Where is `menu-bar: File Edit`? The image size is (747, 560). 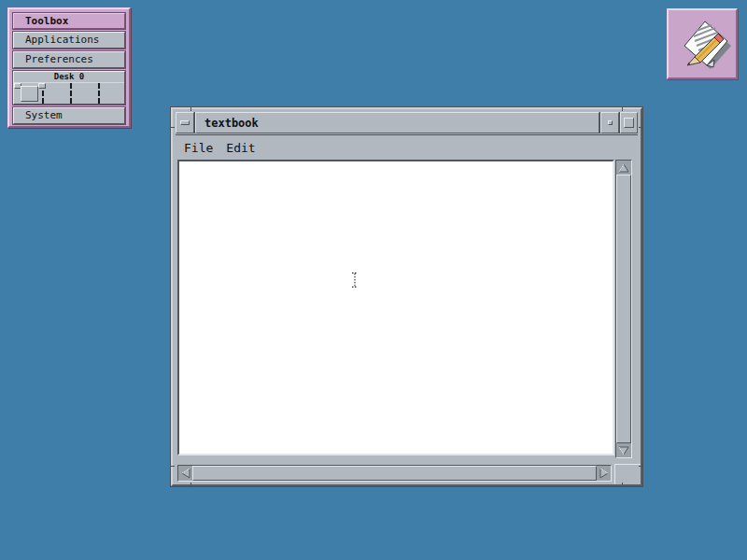
menu-bar: File Edit is located at coordinates (407, 147).